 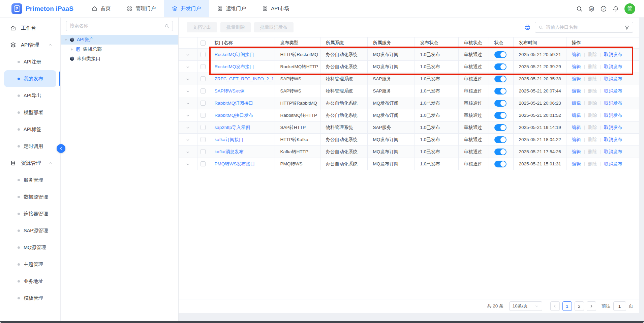 I want to click on goto-page-input, so click(x=620, y=306).